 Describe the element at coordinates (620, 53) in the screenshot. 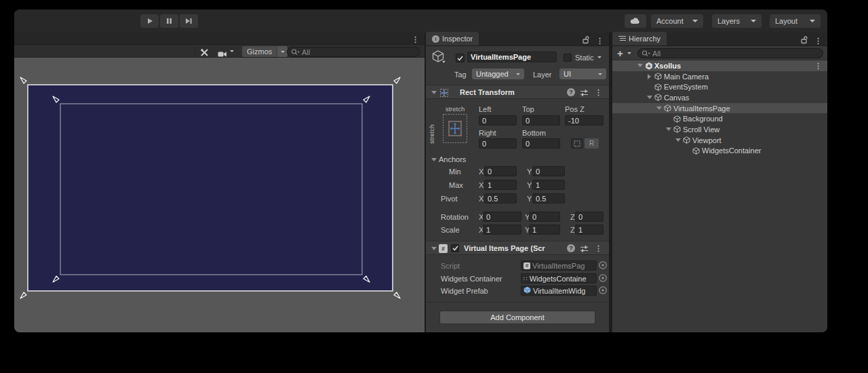

I see `create-add-icon: +` at that location.